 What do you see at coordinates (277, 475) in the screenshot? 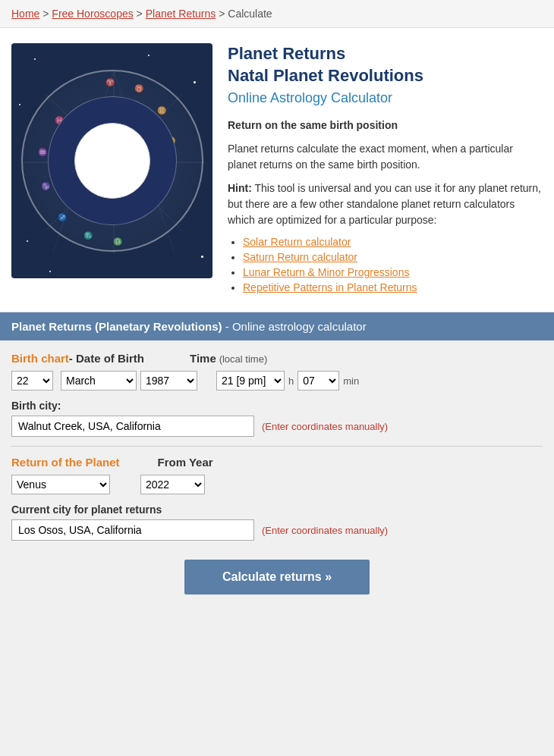
I see `return-section: Return of the Planet From Year Sun Moon …` at bounding box center [277, 475].